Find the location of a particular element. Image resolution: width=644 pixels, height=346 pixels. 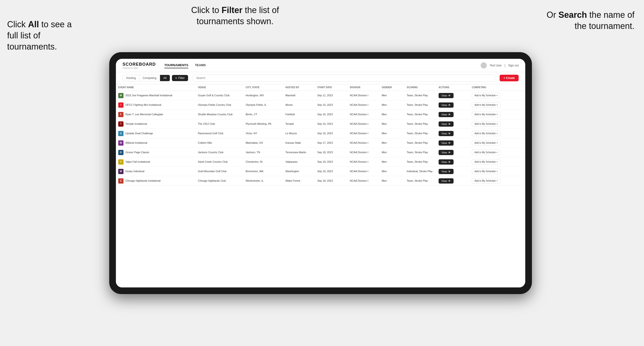

scoring-cell-7: Team, Stroke Play is located at coordinates (420, 162).